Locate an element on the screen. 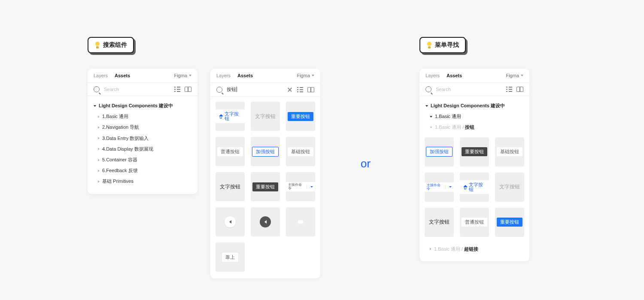 This screenshot has height=300, width=644. asset-preview: 文字按钮 is located at coordinates (474, 187).